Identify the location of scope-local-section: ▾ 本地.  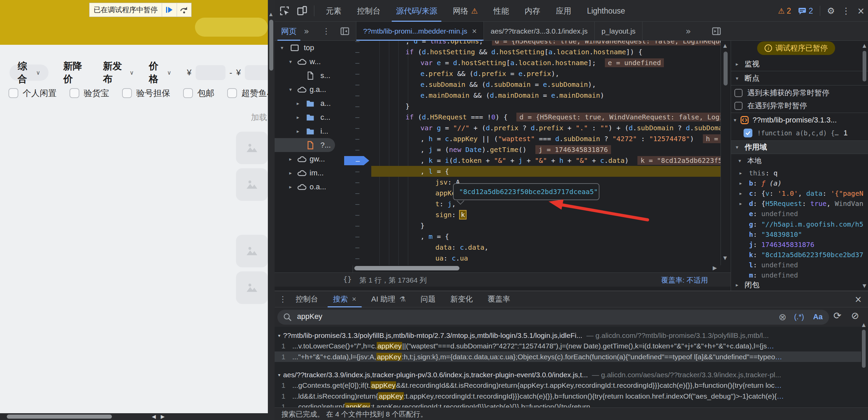
(800, 161).